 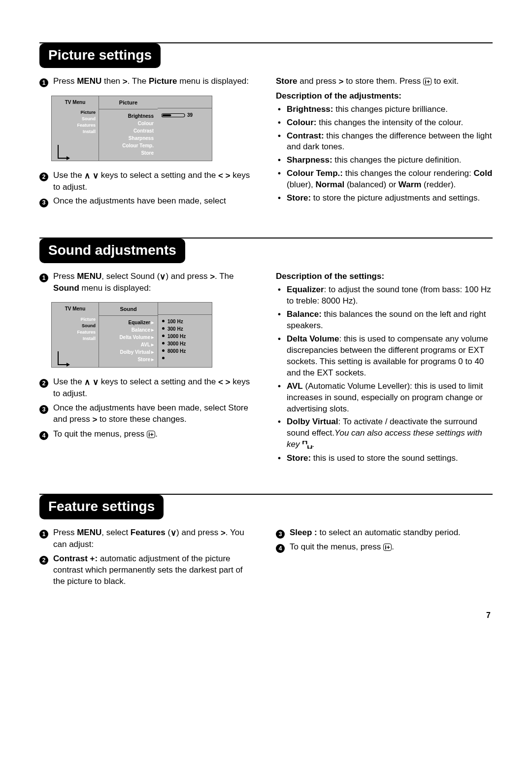 I want to click on menu-mid-title: Picture, so click(x=128, y=102).